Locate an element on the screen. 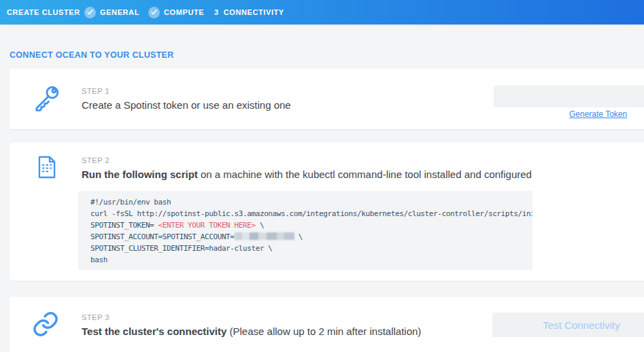 This screenshot has width=644, height=352. redacted-account-id is located at coordinates (265, 236).